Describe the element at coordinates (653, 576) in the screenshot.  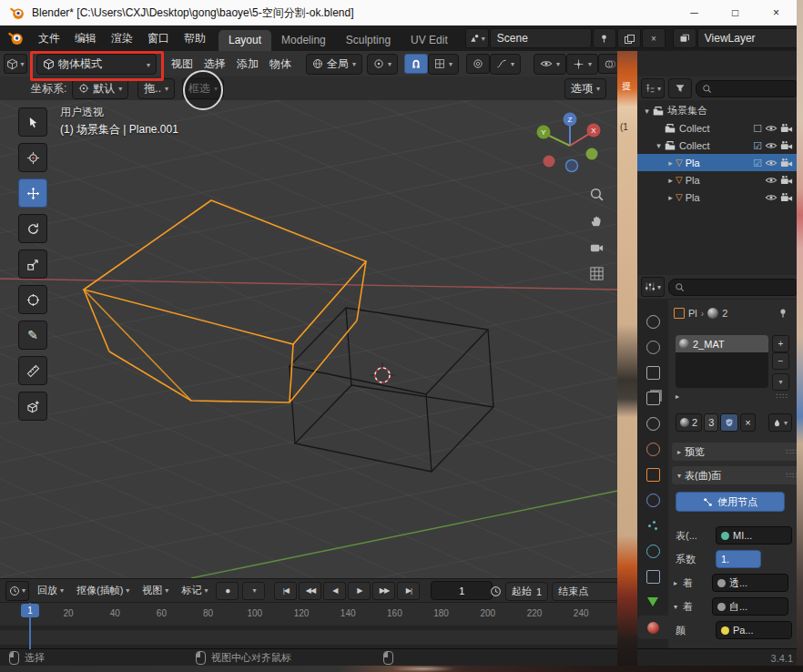
I see `tab-constraints` at that location.